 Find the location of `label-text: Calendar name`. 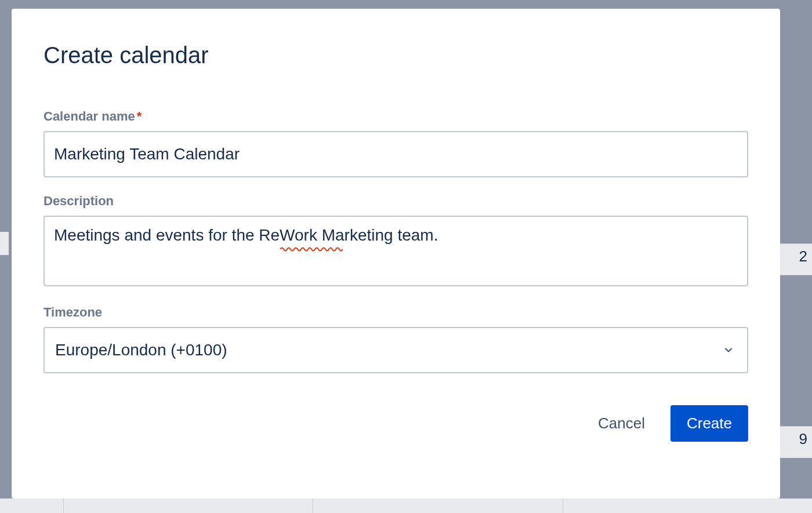

label-text: Calendar name is located at coordinates (89, 116).